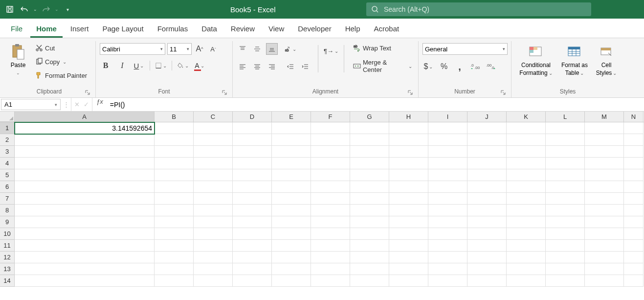  Describe the element at coordinates (209, 29) in the screenshot. I see `tab-data: Data` at that location.